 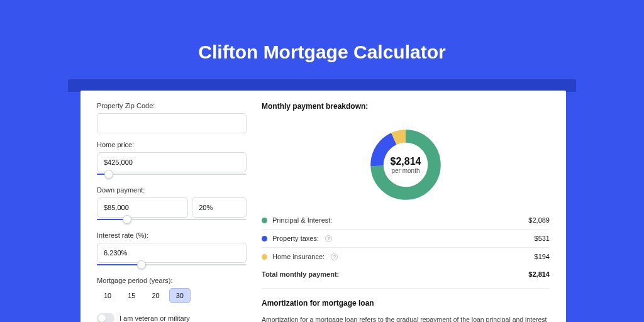 I want to click on zip-input, so click(x=172, y=123).